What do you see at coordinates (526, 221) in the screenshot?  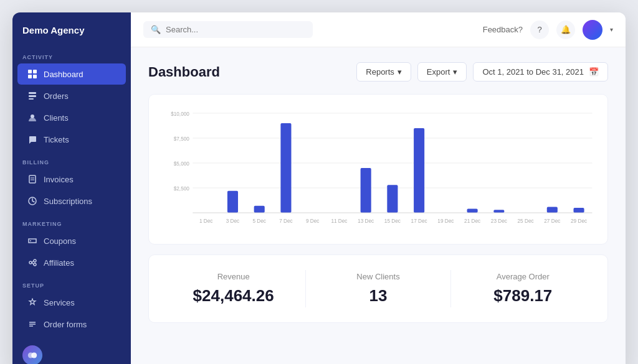 I see `svg-text: 25 Dec` at bounding box center [526, 221].